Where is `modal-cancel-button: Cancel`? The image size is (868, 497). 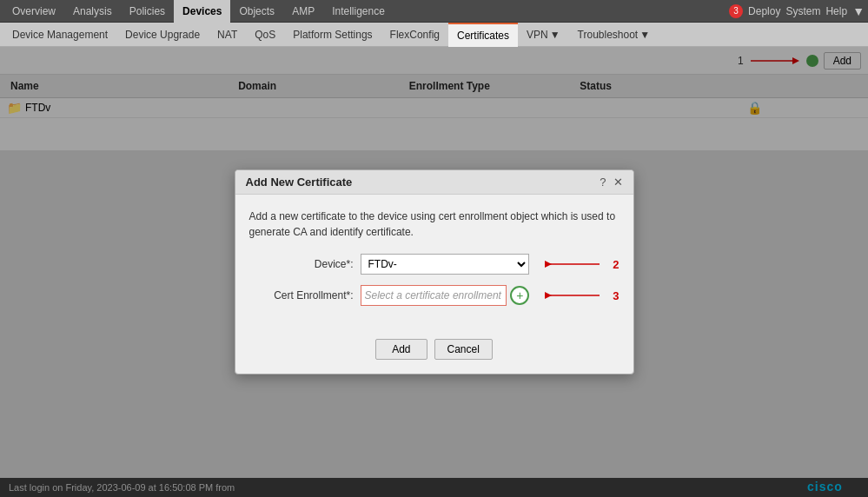
modal-cancel-button: Cancel is located at coordinates (464, 349).